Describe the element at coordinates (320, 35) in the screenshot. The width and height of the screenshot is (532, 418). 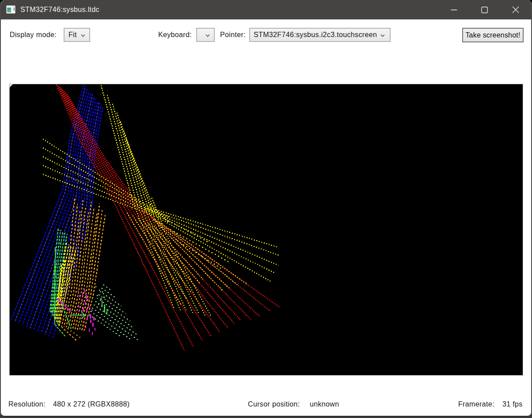
I see `pointer-combobox: STM32F746:sysbus.i2c3.touchscreen` at that location.